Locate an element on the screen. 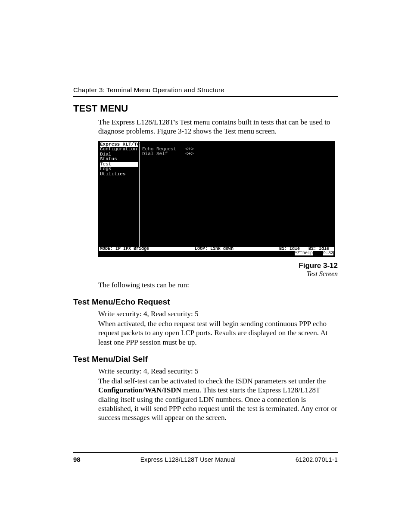  chapter-header: Chapter 3: Terminal Menu Operation and S… is located at coordinates (206, 90).